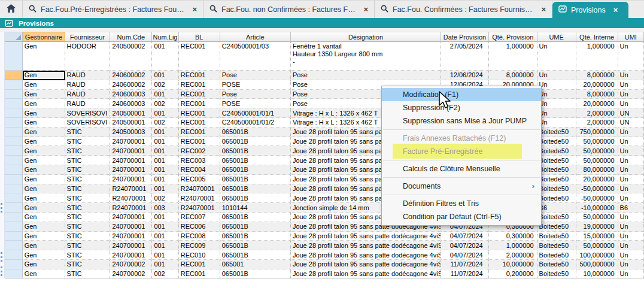 Image resolution: width=644 pixels, height=288 pixels. I want to click on tab-0: Fac.Fou.Pré-Enregistrées : Factures Four…, so click(113, 10).